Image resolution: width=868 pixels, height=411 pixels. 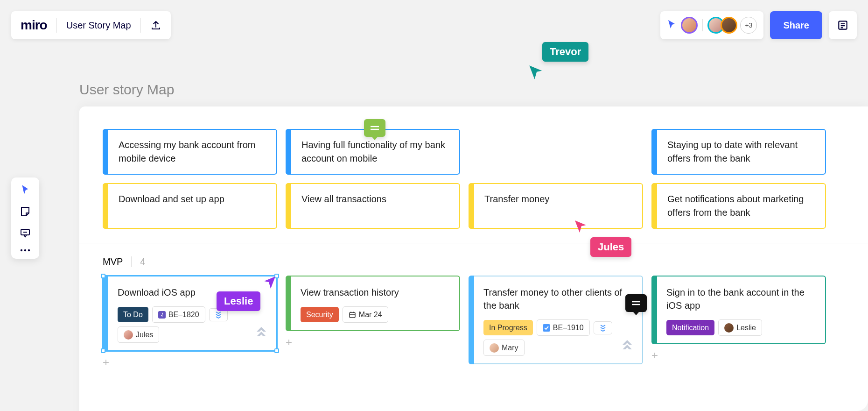 I want to click on release-divider, so click(x=474, y=243).